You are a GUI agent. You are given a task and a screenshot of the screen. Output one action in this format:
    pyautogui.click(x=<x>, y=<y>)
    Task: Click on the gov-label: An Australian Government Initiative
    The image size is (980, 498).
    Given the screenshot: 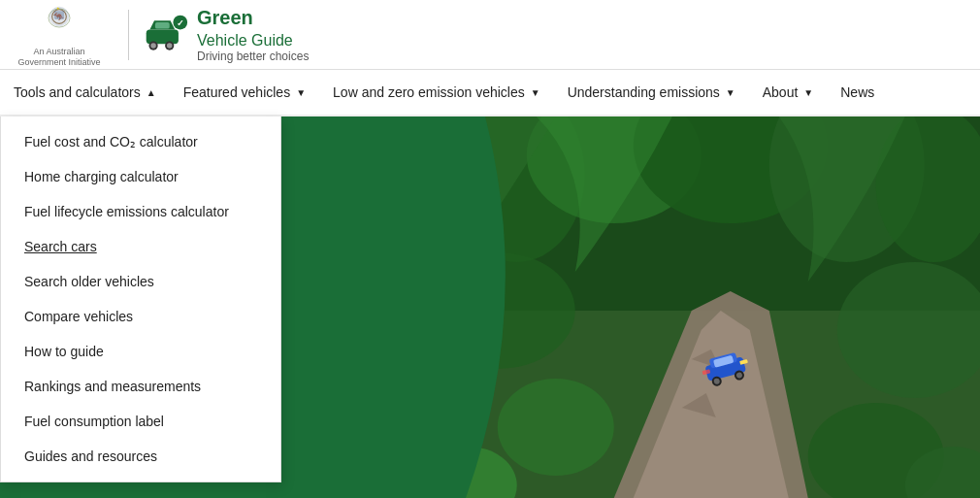 What is the action you would take?
    pyautogui.click(x=59, y=57)
    